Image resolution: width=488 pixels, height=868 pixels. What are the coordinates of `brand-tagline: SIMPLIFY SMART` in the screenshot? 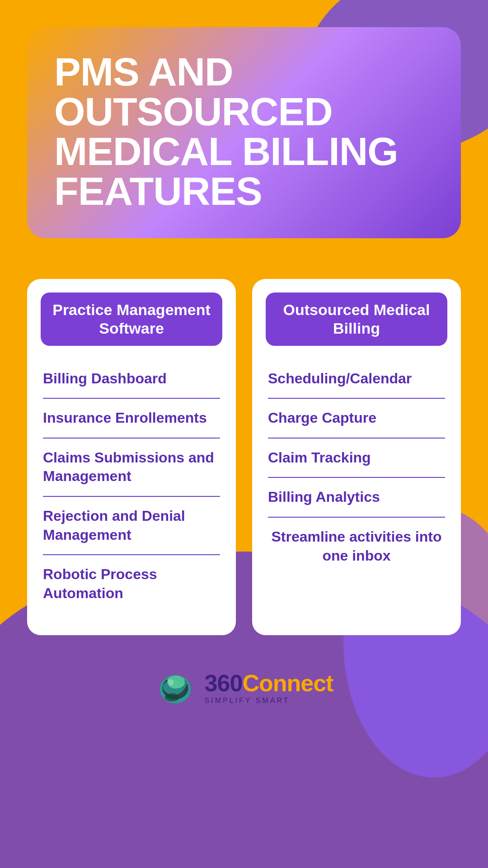 It's located at (248, 701).